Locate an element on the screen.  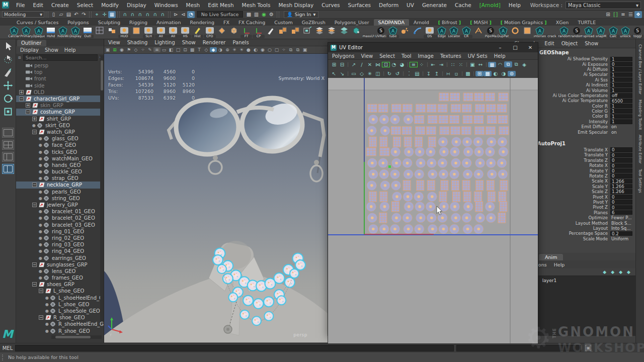
channel-value-ai-volume: 1 is located at coordinates (621, 90).